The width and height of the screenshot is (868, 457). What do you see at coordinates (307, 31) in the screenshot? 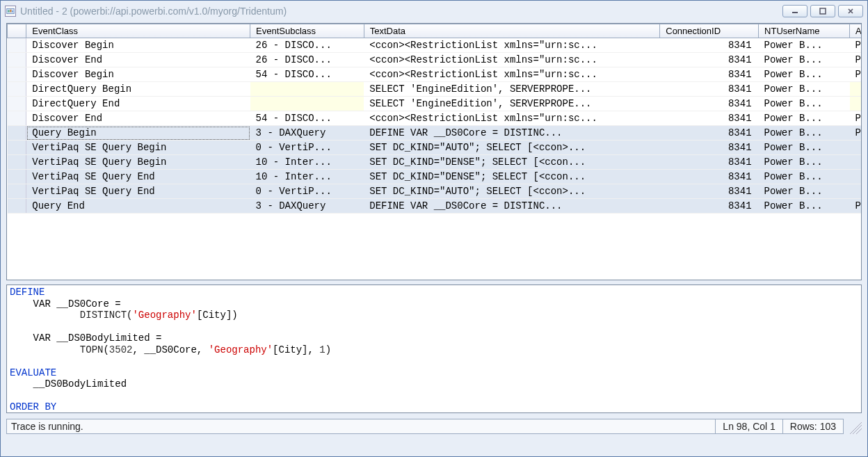
I see `col-eventsubclass: EventSubclass` at bounding box center [307, 31].